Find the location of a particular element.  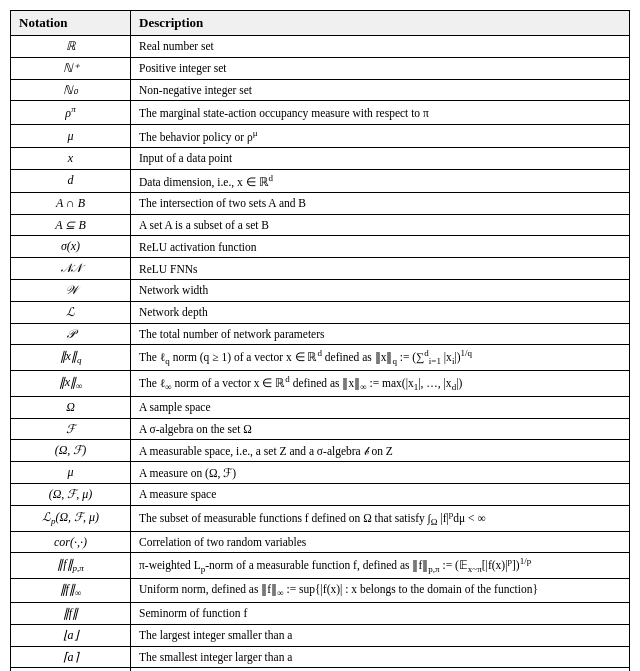

notation-cell: ‖f‖ is located at coordinates (71, 614).